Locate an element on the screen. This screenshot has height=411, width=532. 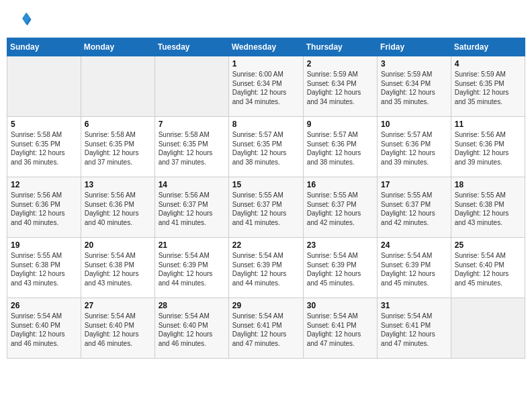
calendar-cell: 28Sunrise: 5:54 AM Sunset: 6:40 PM Dayli… is located at coordinates (191, 328).